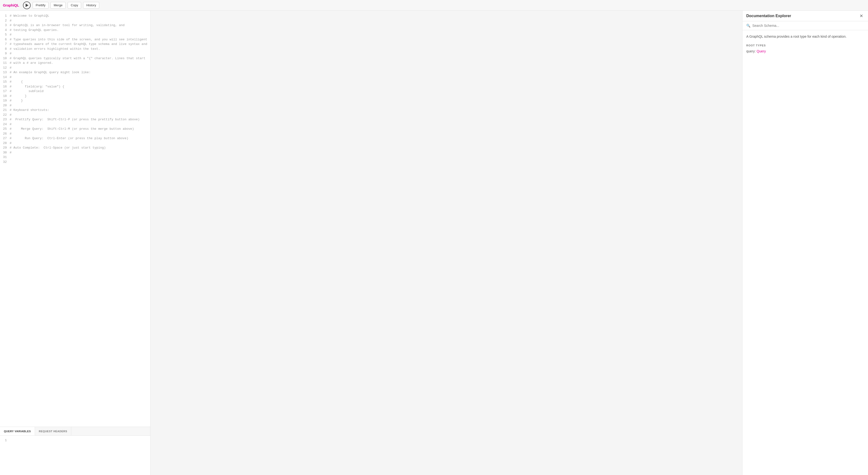 This screenshot has height=475, width=868. Describe the element at coordinates (5, 78) in the screenshot. I see `line-number: 14` at that location.